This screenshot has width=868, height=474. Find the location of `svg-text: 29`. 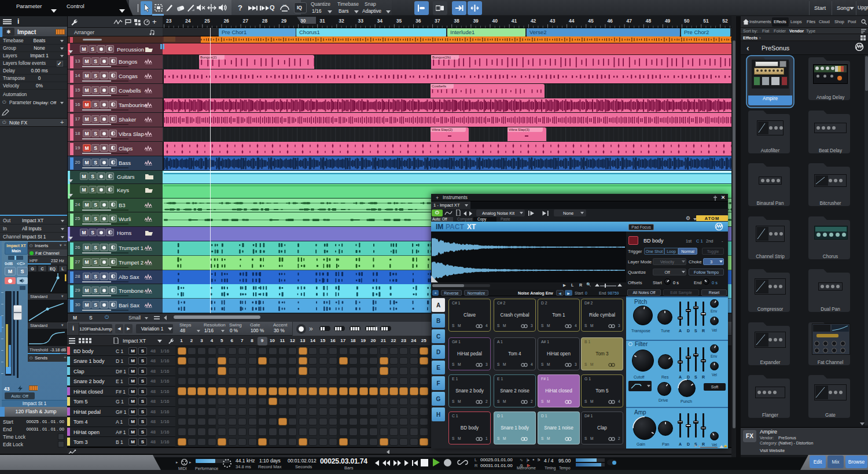

svg-text: 29 is located at coordinates (284, 21).